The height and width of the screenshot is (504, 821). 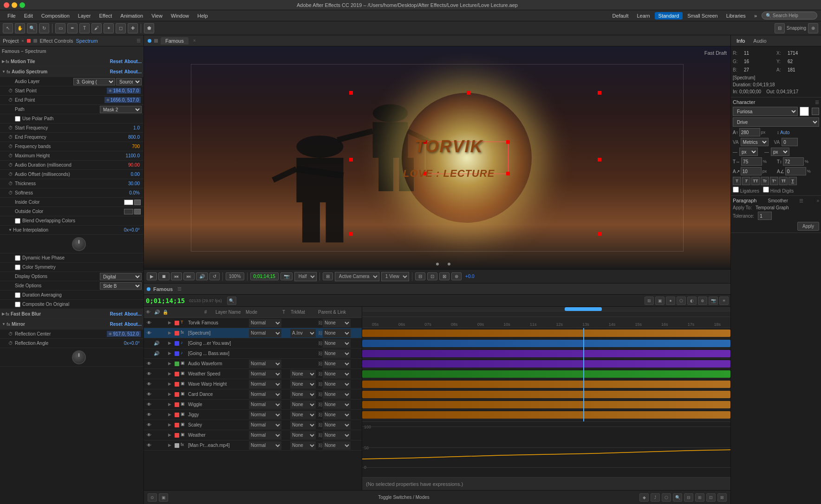 I want to click on menu-help: Help, so click(x=202, y=16).